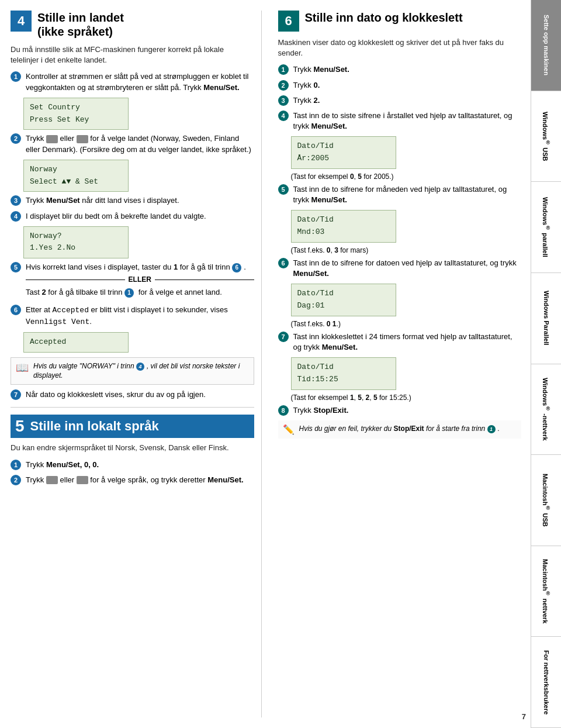 This screenshot has height=728, width=561. I want to click on section6-step5-lcd: Dato/TidMnd:03, so click(344, 226).